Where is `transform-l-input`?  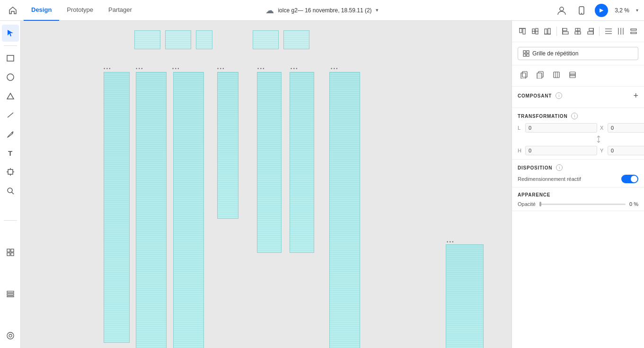
transform-l-input is located at coordinates (561, 128).